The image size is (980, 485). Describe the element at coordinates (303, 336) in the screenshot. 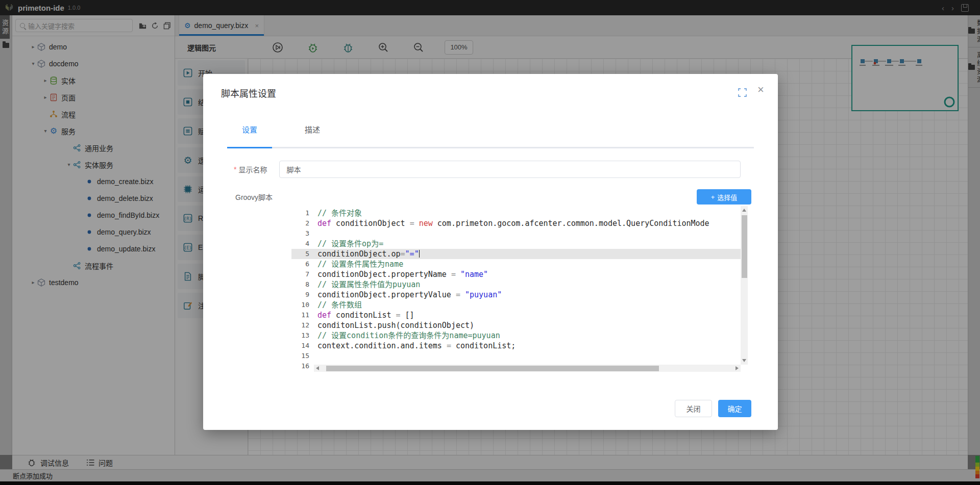

I see `line-number: 13` at that location.